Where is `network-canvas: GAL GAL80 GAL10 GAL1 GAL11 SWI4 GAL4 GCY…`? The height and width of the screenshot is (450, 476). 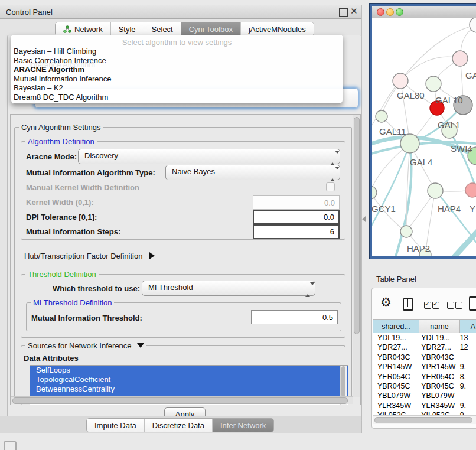
network-canvas: GAL GAL80 GAL10 GAL1 GAL11 SWI4 GAL4 GCY… is located at coordinates (424, 137).